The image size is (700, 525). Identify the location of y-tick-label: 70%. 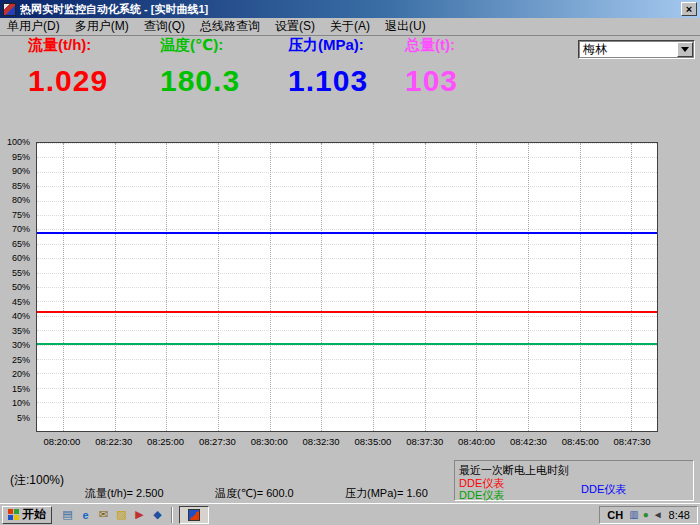
(15, 229).